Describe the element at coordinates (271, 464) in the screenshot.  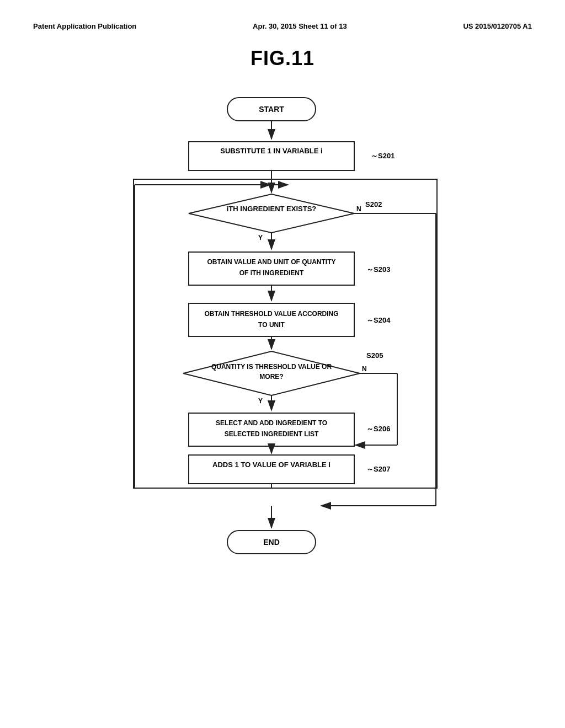
I see `s207-line1: ADDS 1 TO VALUE OF VARIABLE i` at that location.